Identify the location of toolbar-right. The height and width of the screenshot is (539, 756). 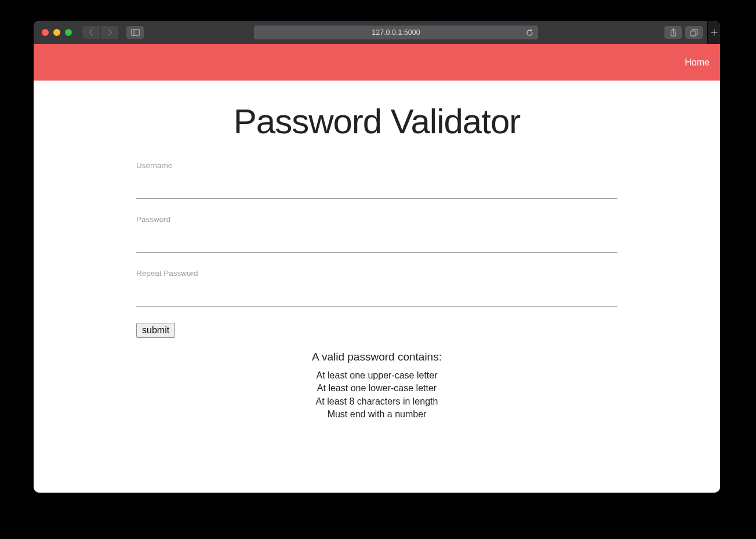
(688, 32).